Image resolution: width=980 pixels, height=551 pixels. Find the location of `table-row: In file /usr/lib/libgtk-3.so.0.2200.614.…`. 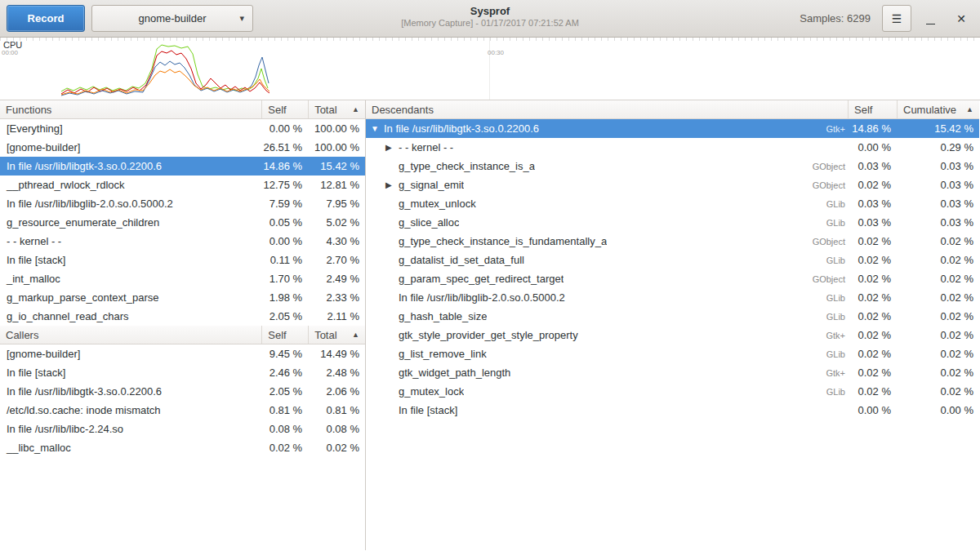

table-row: In file /usr/lib/libgtk-3.so.0.2200.614.… is located at coordinates (183, 167).